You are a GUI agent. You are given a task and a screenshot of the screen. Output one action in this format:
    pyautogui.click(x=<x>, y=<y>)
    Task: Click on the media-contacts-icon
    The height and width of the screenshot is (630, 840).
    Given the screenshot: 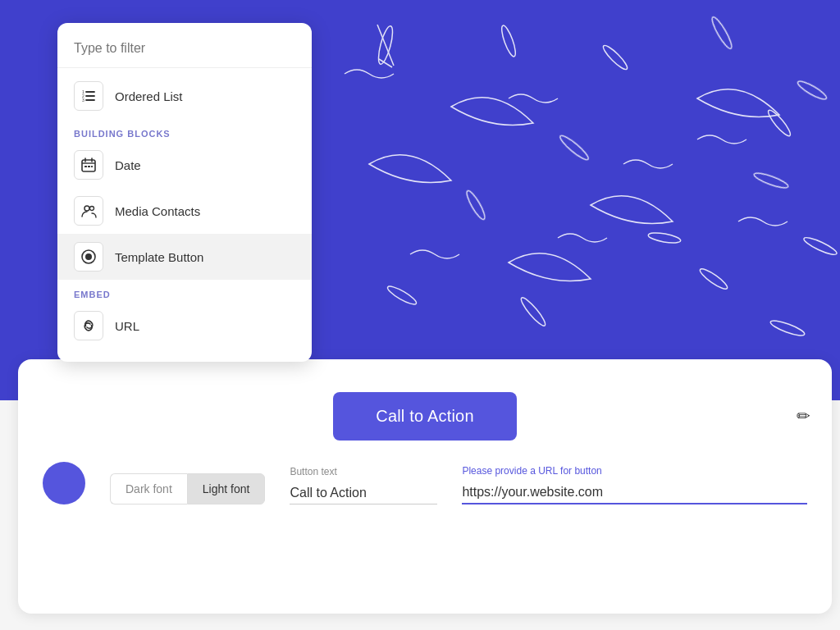 What is the action you would take?
    pyautogui.click(x=89, y=211)
    